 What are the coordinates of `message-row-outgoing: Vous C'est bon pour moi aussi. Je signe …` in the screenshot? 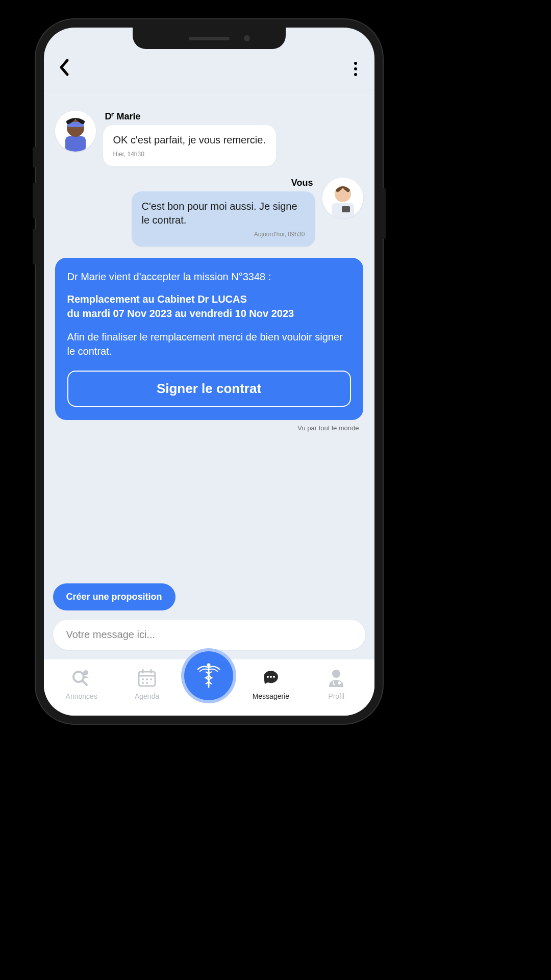 It's located at (209, 212).